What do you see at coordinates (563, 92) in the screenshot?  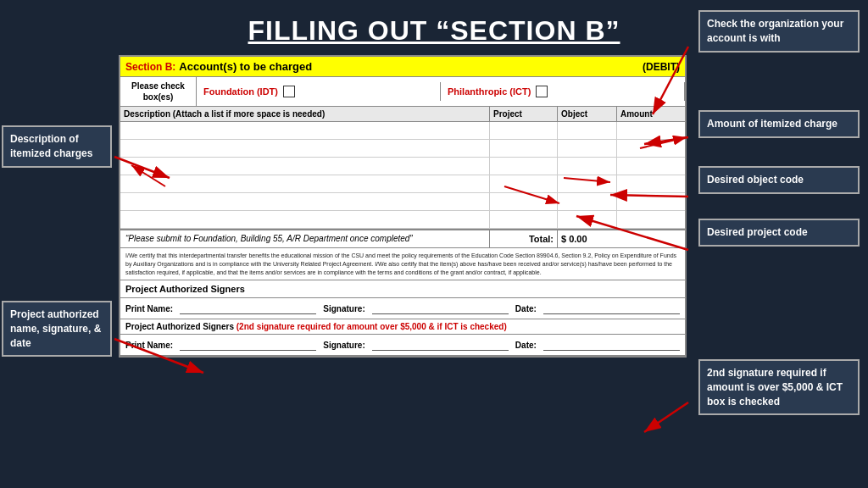 I see `philanthropic-cell: Philanthropic (ICT)` at bounding box center [563, 92].